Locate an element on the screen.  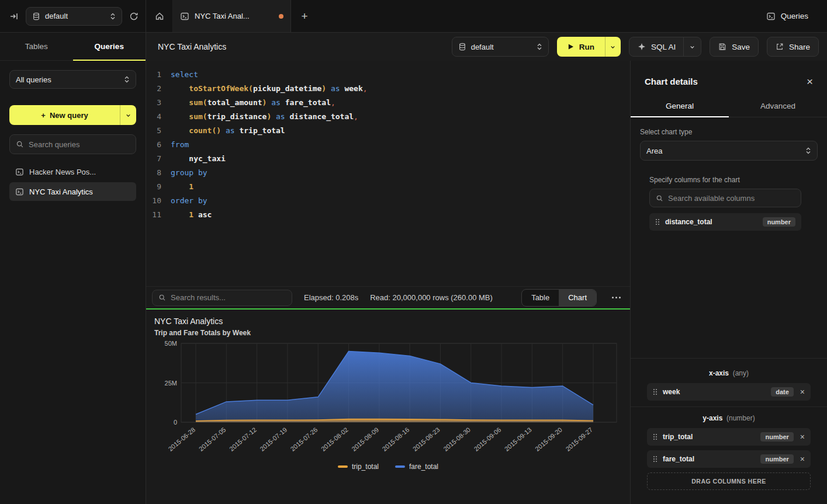
view-chart-button: Chart is located at coordinates (577, 298).